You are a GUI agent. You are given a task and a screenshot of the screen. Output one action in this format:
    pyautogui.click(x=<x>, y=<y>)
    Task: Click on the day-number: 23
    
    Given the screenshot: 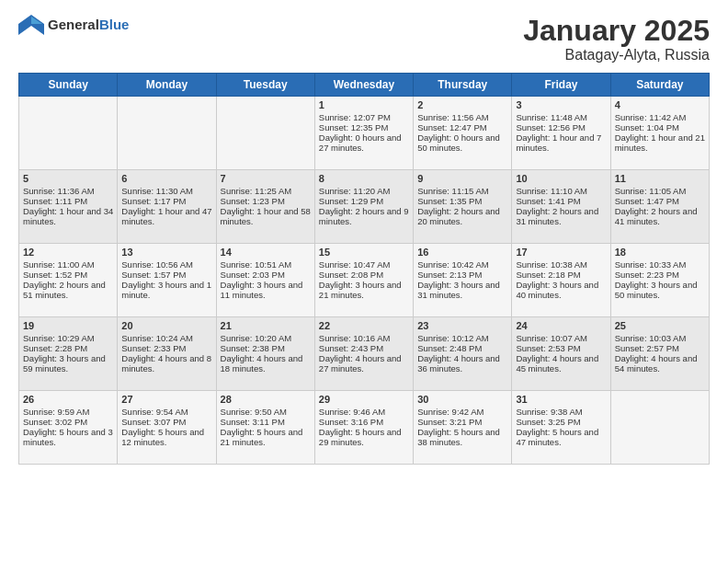 What is the action you would take?
    pyautogui.click(x=462, y=326)
    